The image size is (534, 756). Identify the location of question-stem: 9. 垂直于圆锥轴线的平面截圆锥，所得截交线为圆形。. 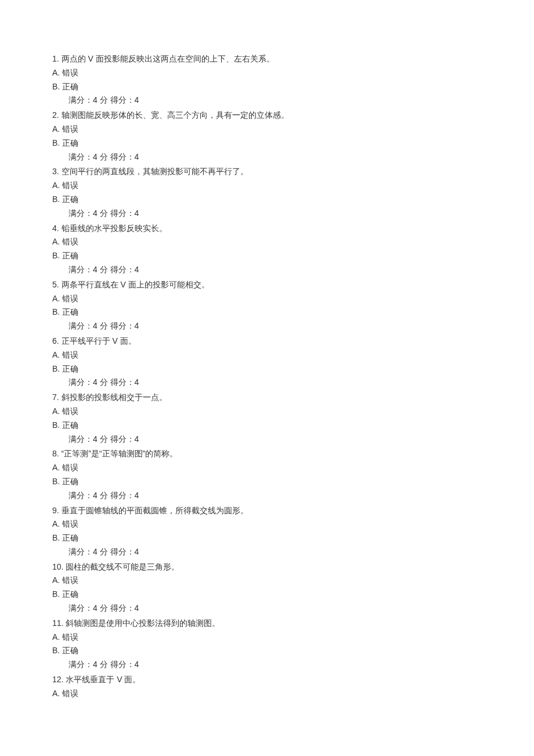
(267, 511).